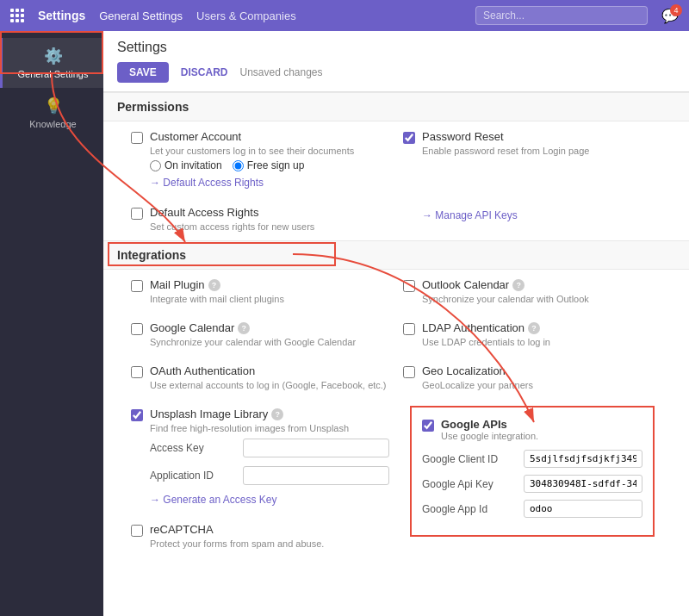 The width and height of the screenshot is (689, 616). Describe the element at coordinates (137, 329) in the screenshot. I see `google-calendar-checkbox` at that location.